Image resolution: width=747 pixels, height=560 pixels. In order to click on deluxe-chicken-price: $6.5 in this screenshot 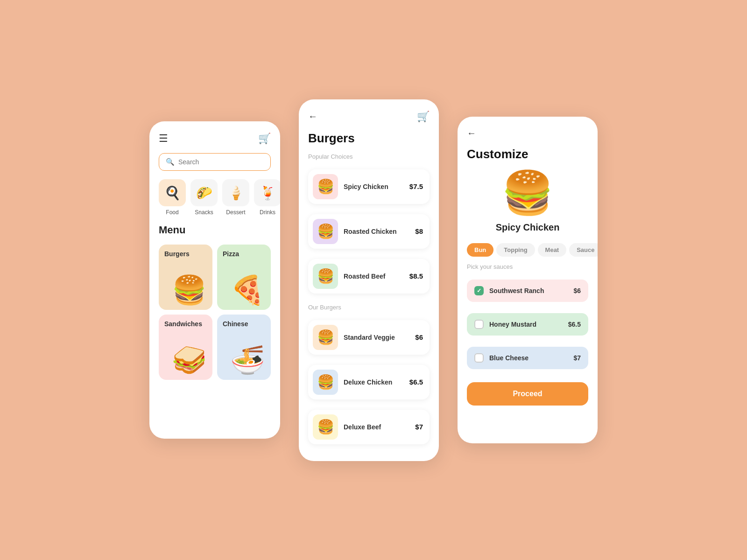, I will do `click(416, 382)`.